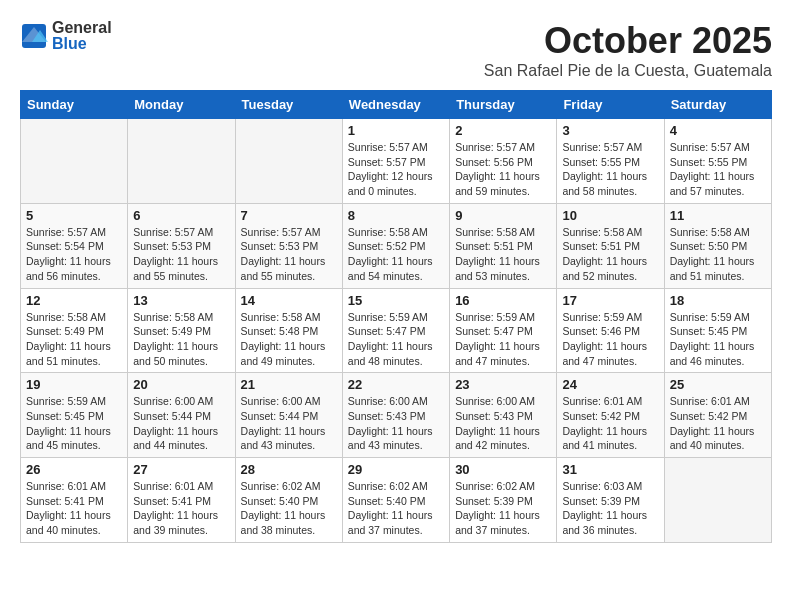  What do you see at coordinates (74, 330) in the screenshot?
I see `calendar-cell: 12Sunrise: 5:58 AM Sunset: 5:49 PM Dayli…` at bounding box center [74, 330].